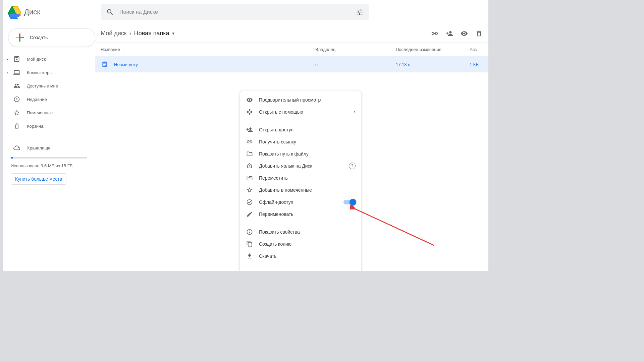 The image size is (644, 362). I want to click on toolbar: Мой диск › Новая папка ▼, so click(292, 34).